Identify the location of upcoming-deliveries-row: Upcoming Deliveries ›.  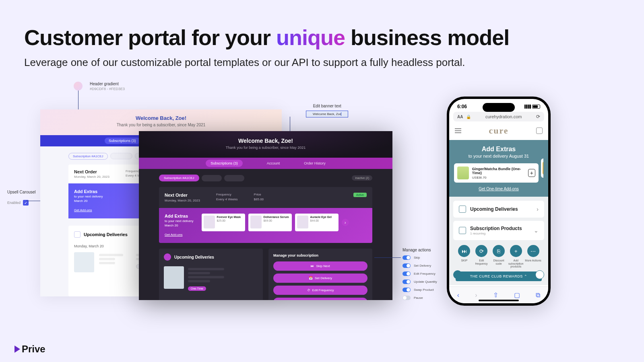
(499, 209).